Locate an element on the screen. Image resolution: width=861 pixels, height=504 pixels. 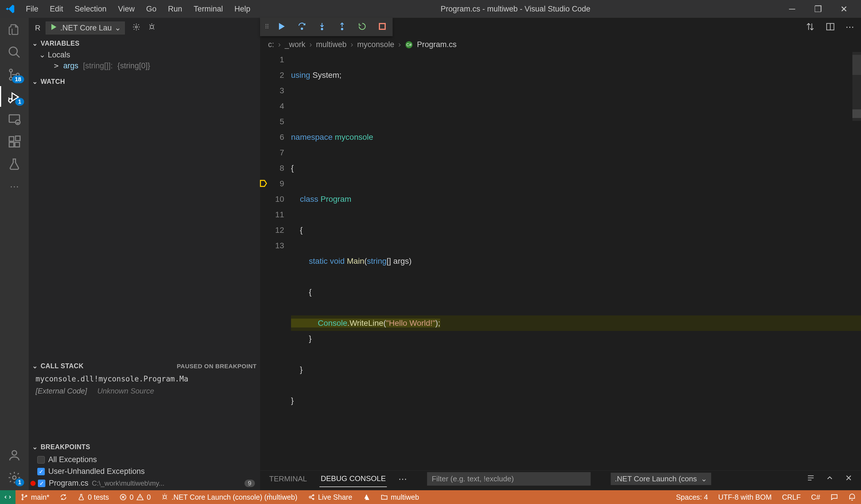
settings-badge: 1 is located at coordinates (20, 482).